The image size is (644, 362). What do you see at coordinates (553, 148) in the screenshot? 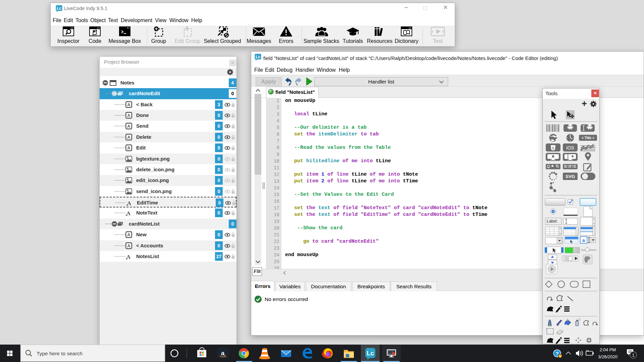
I see `svg-text: 5` at bounding box center [553, 148].